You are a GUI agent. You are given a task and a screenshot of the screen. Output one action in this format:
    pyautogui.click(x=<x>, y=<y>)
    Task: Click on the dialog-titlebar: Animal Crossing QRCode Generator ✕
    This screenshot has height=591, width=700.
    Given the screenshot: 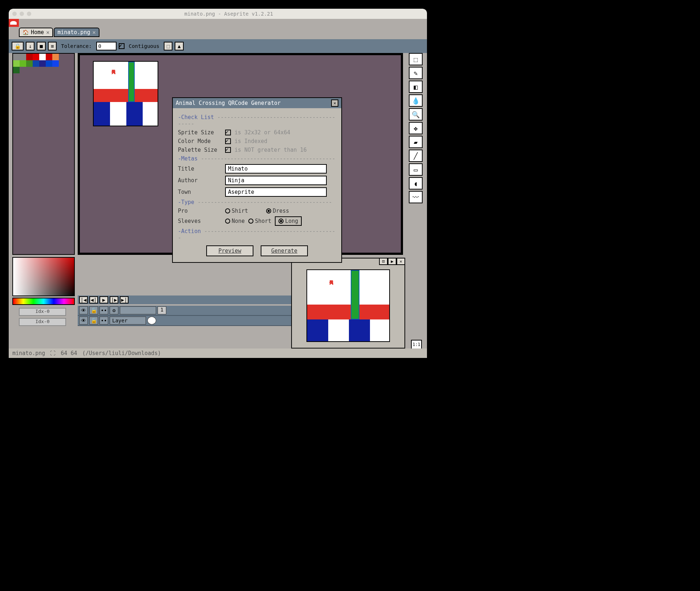 What is the action you would take?
    pyautogui.click(x=257, y=103)
    